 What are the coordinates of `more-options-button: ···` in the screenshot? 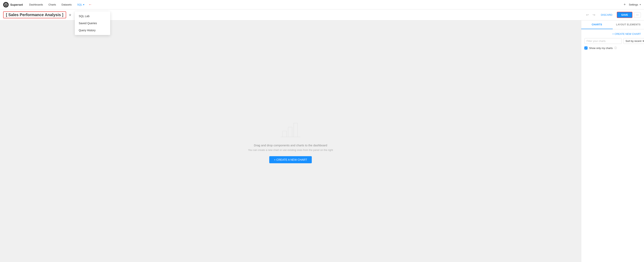 It's located at (638, 15).